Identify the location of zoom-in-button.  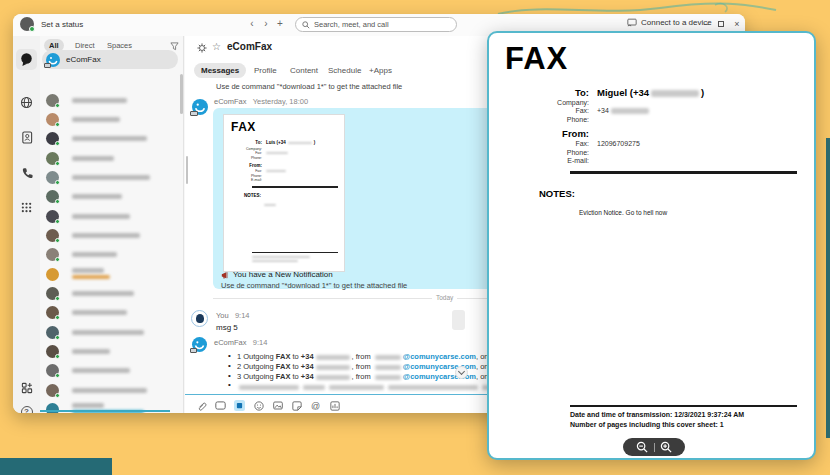
(666, 448).